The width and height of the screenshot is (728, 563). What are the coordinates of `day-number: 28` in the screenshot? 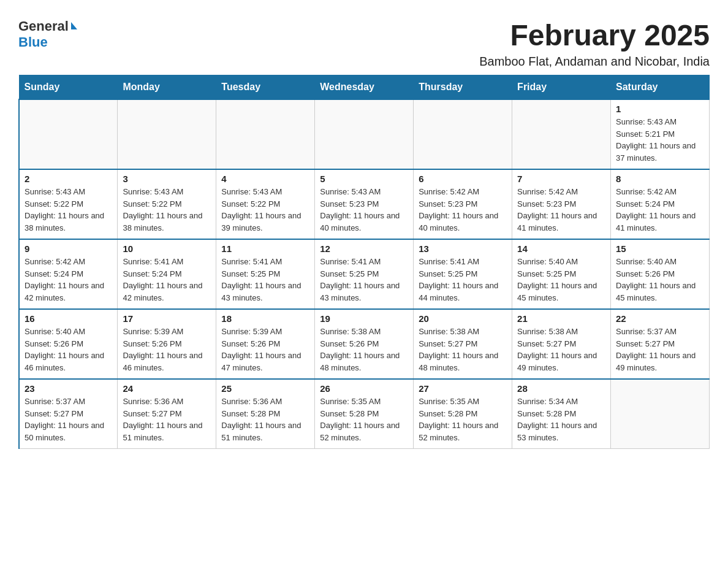 It's located at (561, 389).